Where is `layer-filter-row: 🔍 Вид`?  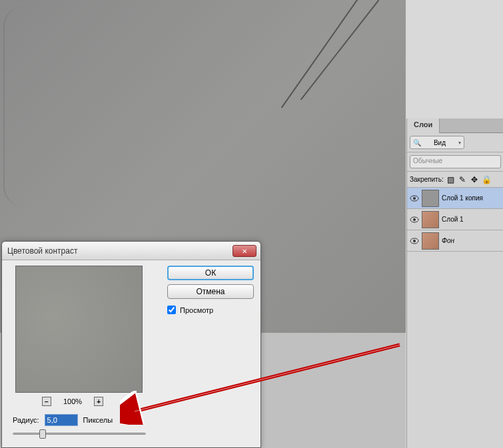
layer-filter-row: 🔍 Вид is located at coordinates (455, 142).